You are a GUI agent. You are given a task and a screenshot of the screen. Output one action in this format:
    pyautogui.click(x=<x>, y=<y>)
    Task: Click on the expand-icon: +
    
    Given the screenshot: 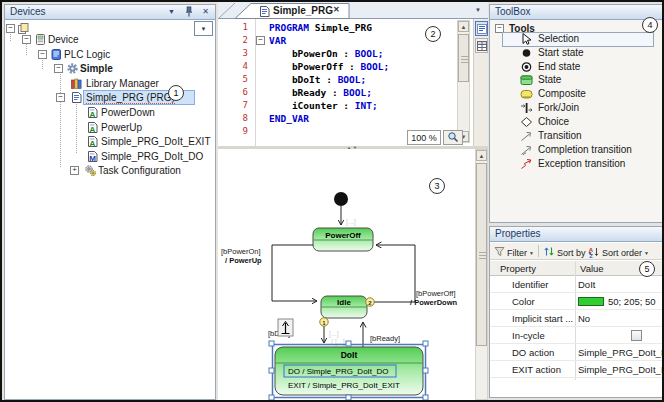 What is the action you would take?
    pyautogui.click(x=74, y=170)
    